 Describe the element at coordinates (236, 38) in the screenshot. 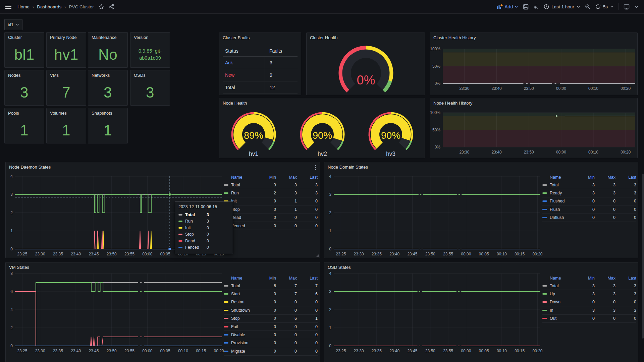

I see `panel-title: Cluster Faults` at that location.